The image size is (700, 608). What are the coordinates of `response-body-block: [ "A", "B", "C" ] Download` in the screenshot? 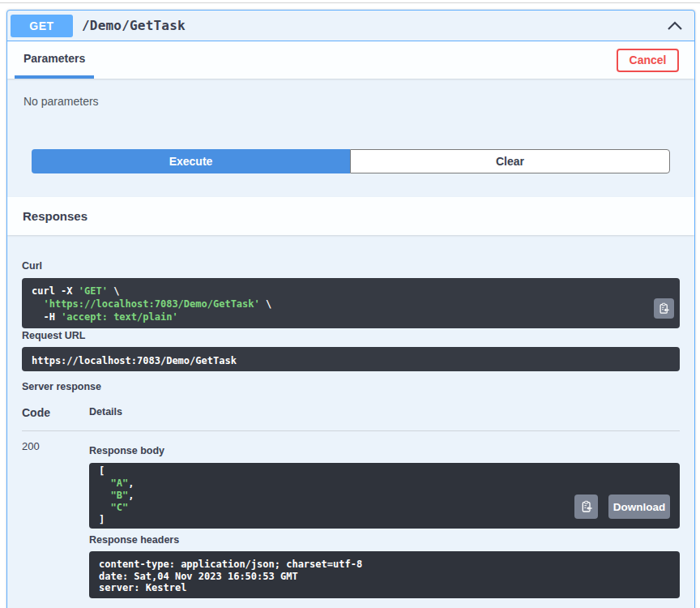 It's located at (384, 496).